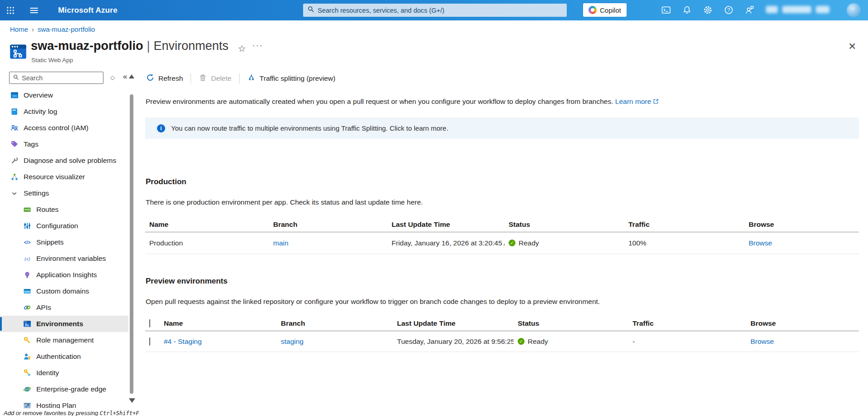 This screenshot has height=416, width=868. What do you see at coordinates (729, 10) in the screenshot?
I see `help-icon: ?` at bounding box center [729, 10].